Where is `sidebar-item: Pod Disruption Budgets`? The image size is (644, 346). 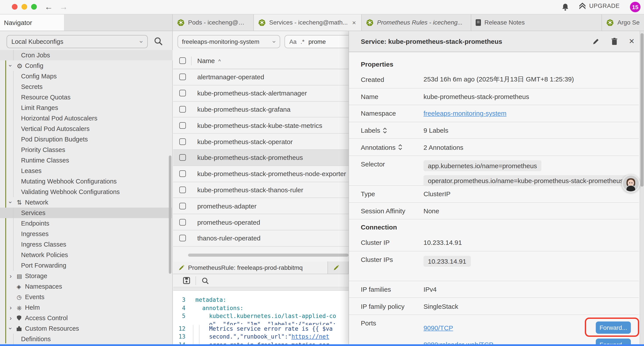 sidebar-item: Pod Disruption Budgets is located at coordinates (86, 139).